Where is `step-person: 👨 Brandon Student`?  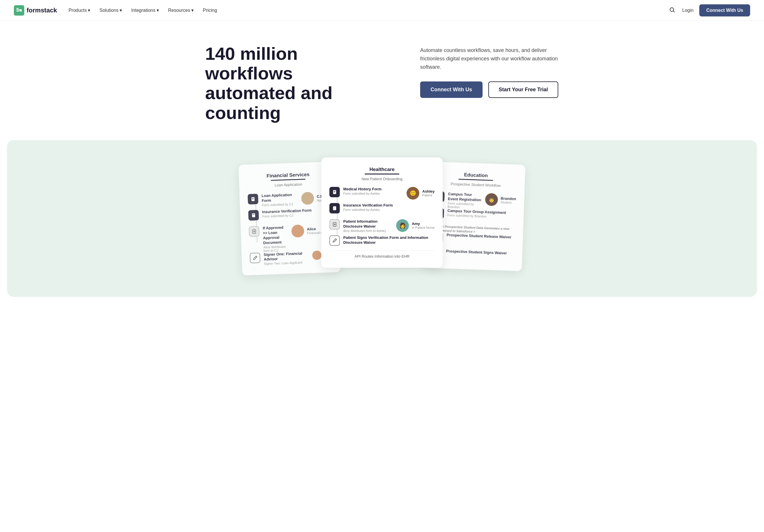
step-person: 👨 Brandon Student is located at coordinates (500, 200).